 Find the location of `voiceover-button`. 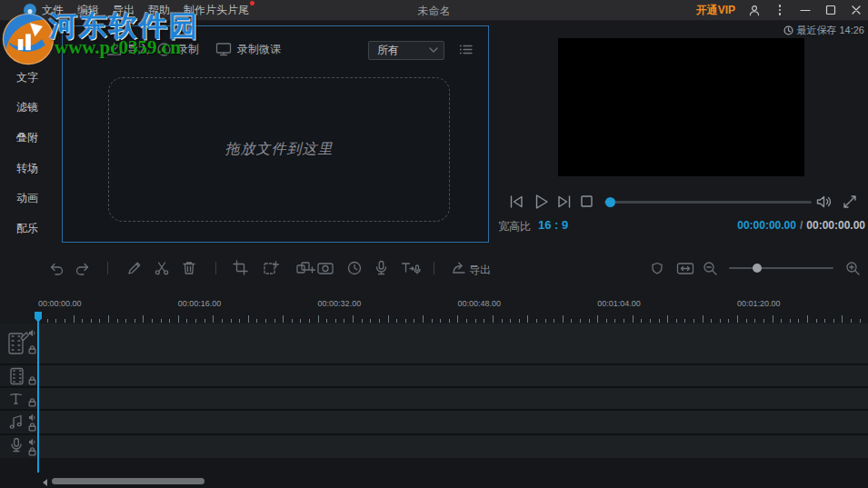

voiceover-button is located at coordinates (382, 268).